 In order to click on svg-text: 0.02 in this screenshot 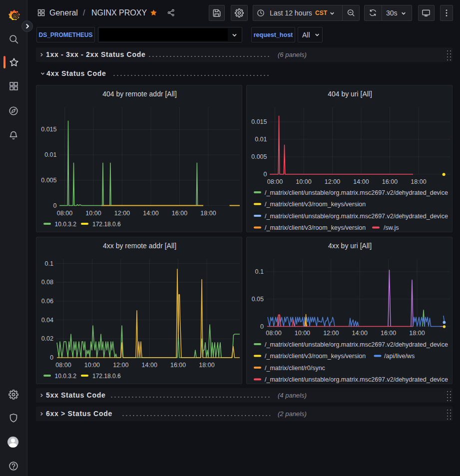, I will do `click(47, 339)`.